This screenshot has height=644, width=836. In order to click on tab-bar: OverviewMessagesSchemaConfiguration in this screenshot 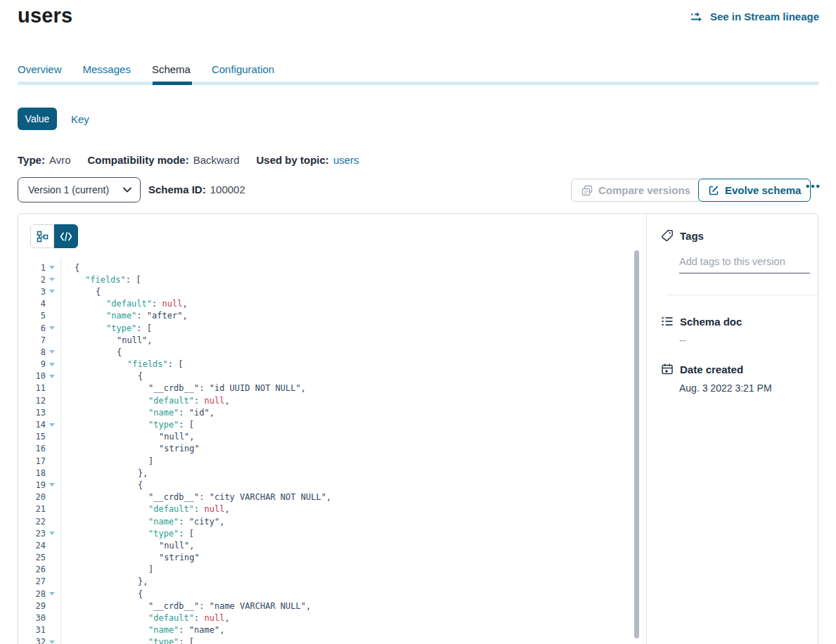, I will do `click(146, 69)`.